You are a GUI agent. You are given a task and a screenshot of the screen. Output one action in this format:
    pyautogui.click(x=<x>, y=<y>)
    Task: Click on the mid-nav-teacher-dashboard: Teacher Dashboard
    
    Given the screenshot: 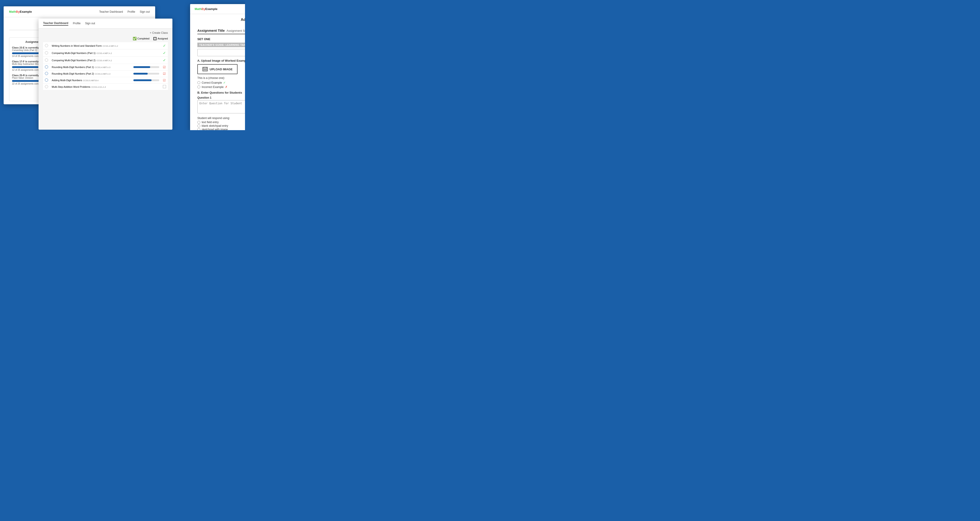 What is the action you would take?
    pyautogui.click(x=56, y=24)
    